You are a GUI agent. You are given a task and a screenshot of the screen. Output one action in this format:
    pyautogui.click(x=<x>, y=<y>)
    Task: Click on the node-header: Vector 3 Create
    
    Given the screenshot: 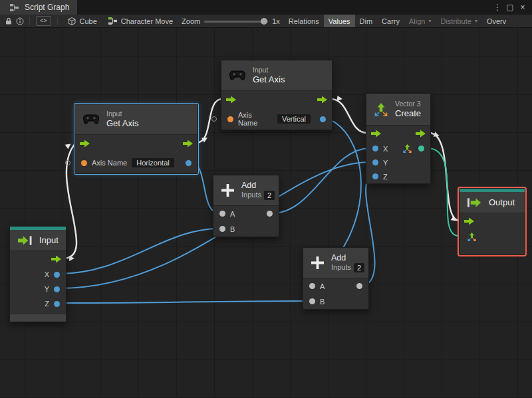 What is the action you would take?
    pyautogui.click(x=398, y=110)
    